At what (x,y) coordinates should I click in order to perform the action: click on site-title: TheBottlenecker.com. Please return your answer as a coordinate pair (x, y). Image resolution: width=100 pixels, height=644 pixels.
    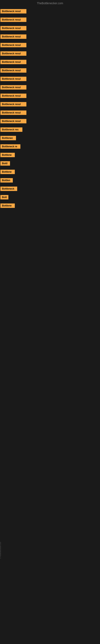
    Looking at the image, I should click on (50, 3).